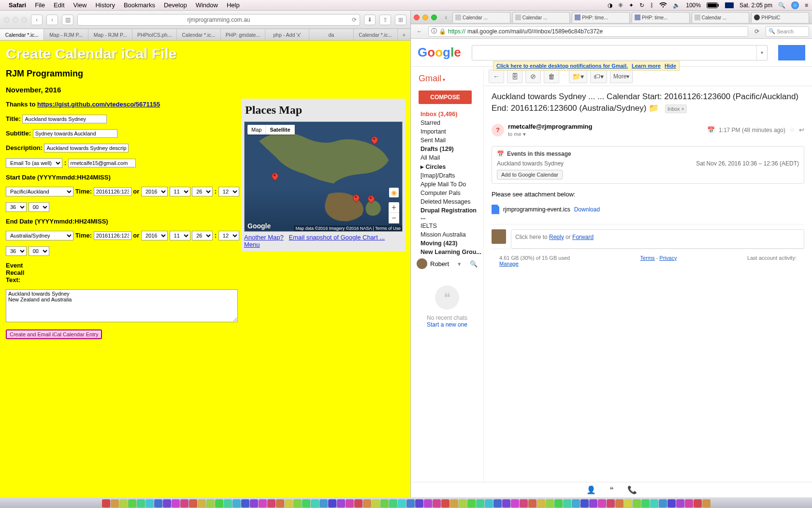 This screenshot has width=812, height=508. What do you see at coordinates (676, 109) in the screenshot?
I see `inbox-tag: Inbox ×` at bounding box center [676, 109].